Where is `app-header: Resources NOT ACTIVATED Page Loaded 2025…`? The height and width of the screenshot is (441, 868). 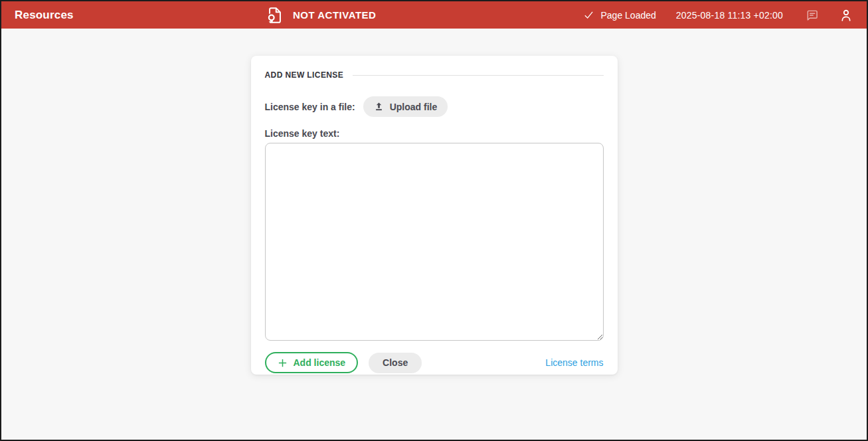
app-header: Resources NOT ACTIVATED Page Loaded 2025… is located at coordinates (434, 15).